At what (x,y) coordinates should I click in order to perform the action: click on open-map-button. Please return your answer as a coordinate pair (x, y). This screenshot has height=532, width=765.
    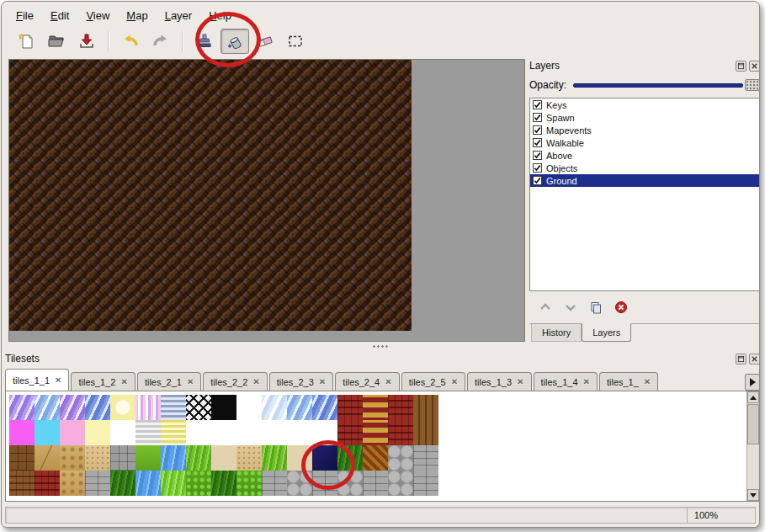
    Looking at the image, I should click on (56, 41).